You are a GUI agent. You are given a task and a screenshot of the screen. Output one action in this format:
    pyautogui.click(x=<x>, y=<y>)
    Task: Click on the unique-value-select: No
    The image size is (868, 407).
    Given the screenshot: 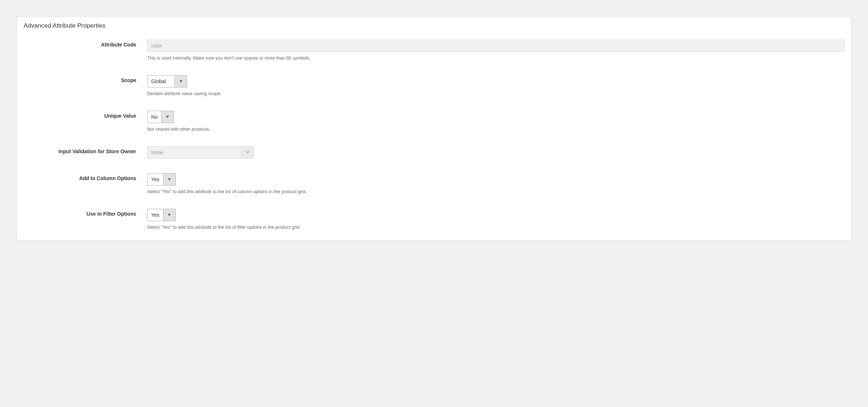 What is the action you would take?
    pyautogui.click(x=161, y=117)
    